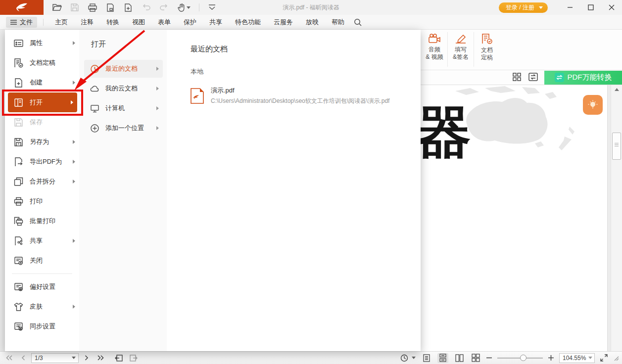 The width and height of the screenshot is (622, 364). What do you see at coordinates (128, 7) in the screenshot?
I see `new-document-icon` at bounding box center [128, 7].